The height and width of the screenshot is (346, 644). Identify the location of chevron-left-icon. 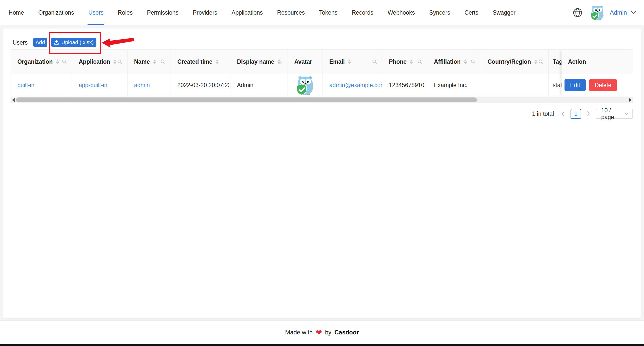
(563, 114).